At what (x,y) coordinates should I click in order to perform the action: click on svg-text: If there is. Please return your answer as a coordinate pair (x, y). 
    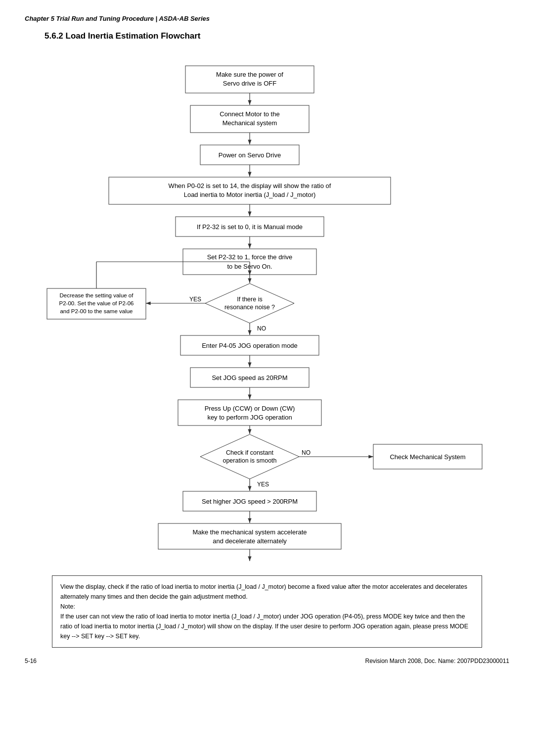
    Looking at the image, I should click on (249, 299).